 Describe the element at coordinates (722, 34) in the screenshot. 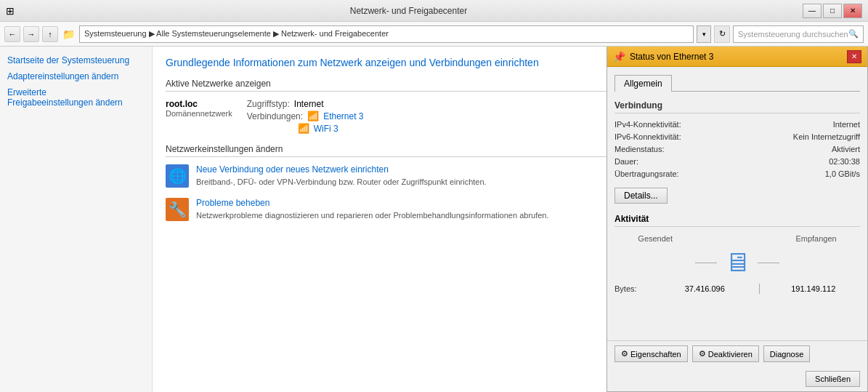

I see `refresh-button: ↻` at that location.